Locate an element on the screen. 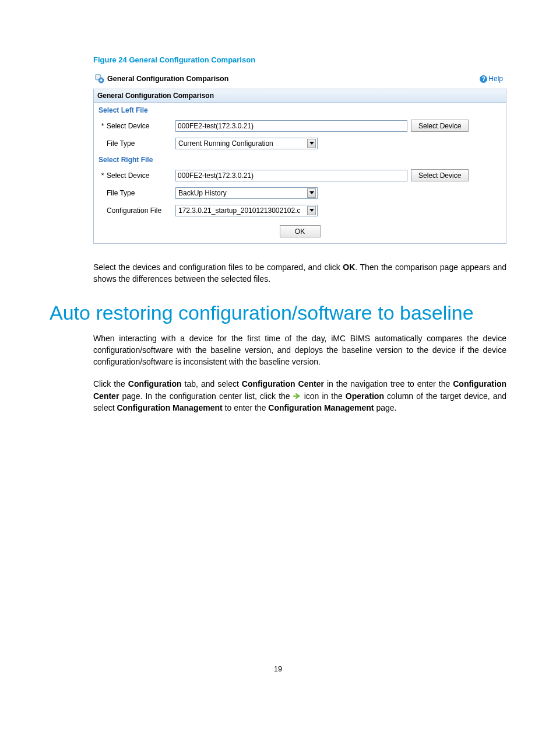 The image size is (556, 756). ok-button: OK is located at coordinates (300, 231).